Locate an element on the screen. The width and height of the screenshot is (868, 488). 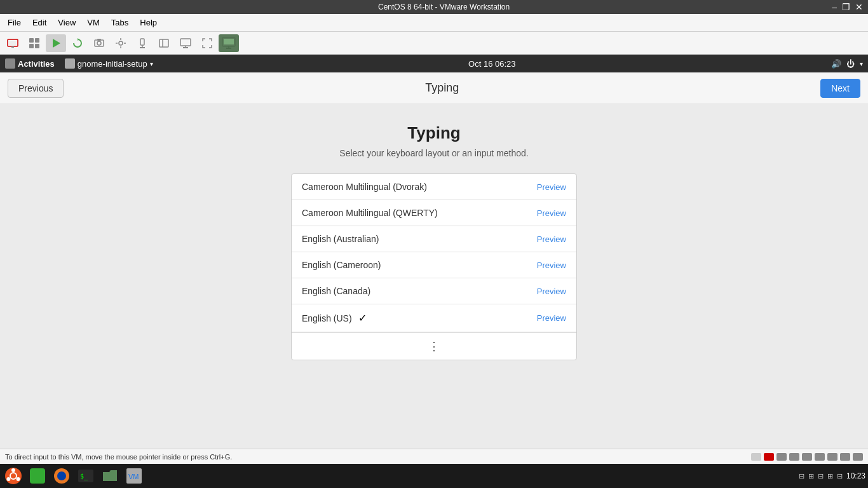
menu-view: View is located at coordinates (67, 23).